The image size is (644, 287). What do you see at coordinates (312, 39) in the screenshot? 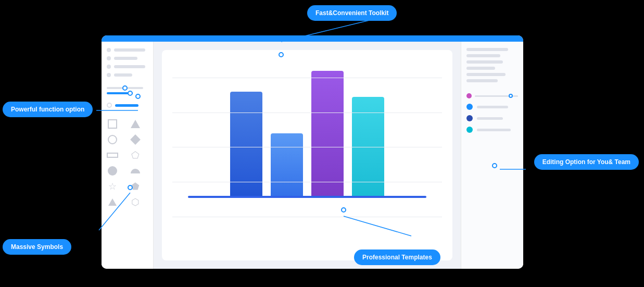
I see `window-titlebar` at bounding box center [312, 39].